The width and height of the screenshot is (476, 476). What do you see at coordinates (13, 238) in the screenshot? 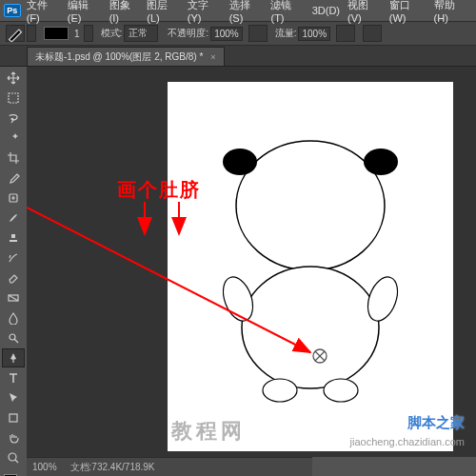
I see `stamp-tool` at bounding box center [13, 238].